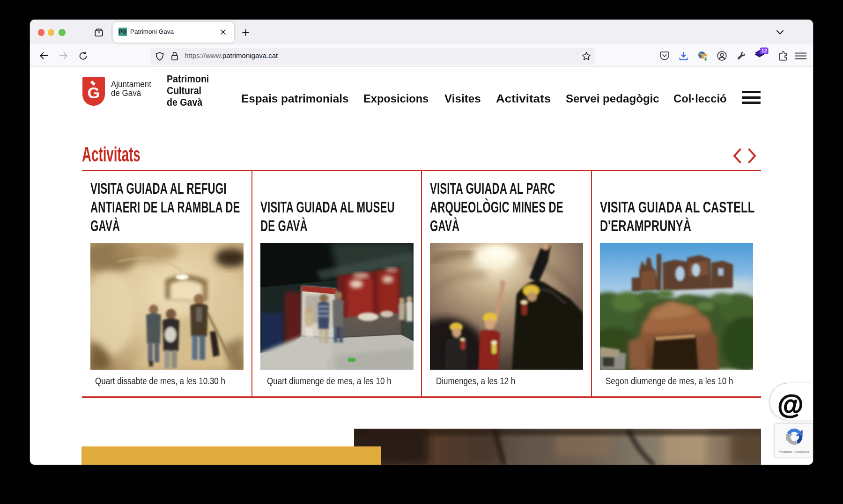  What do you see at coordinates (94, 93) in the screenshot?
I see `svg-text: G` at bounding box center [94, 93].